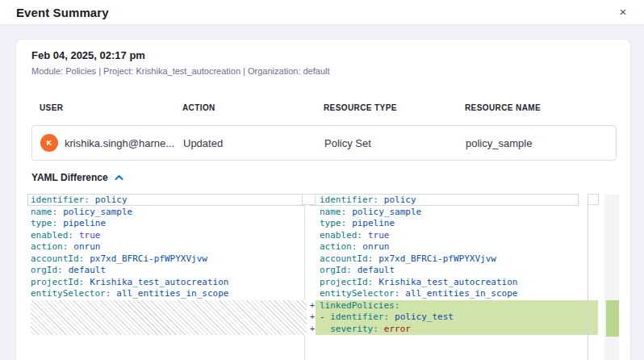 The image size is (644, 360). What do you see at coordinates (593, 199) in the screenshot?
I see `right-scrollbar-handle` at bounding box center [593, 199].